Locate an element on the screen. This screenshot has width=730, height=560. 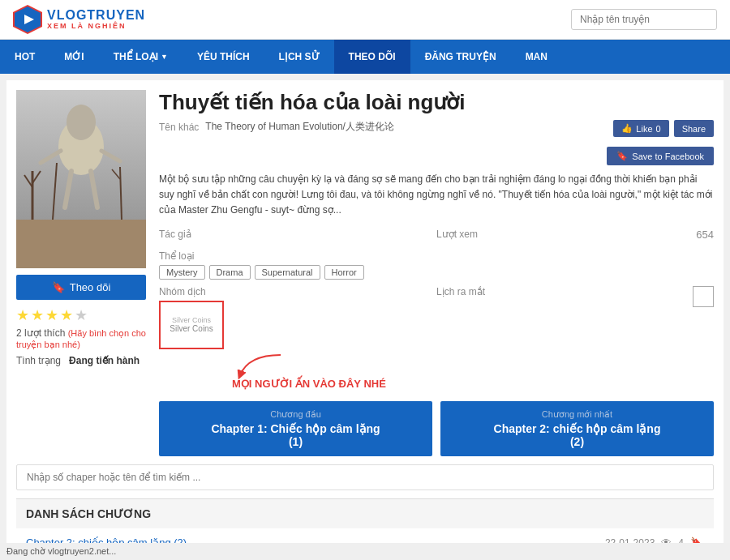
chapter-list-header: DANH SÁCH CHƯƠNG is located at coordinates (365, 514).